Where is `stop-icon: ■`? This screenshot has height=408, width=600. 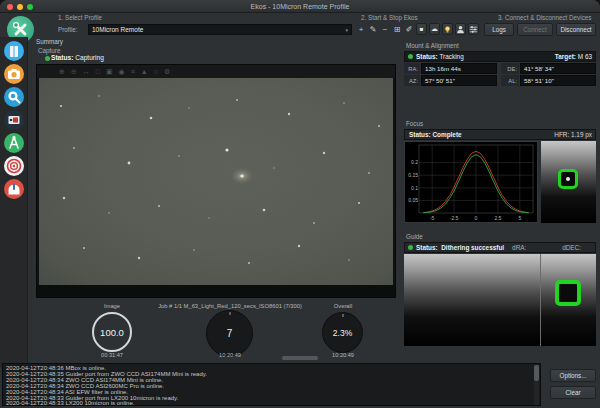 stop-icon: ■ is located at coordinates (422, 29).